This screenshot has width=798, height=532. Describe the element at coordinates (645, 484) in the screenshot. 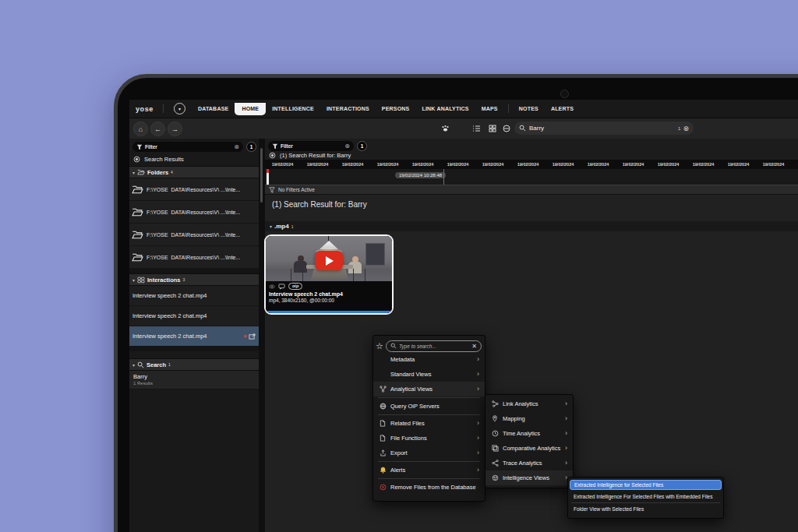

I see `submenu-item-extracted-intelligence: Extracted Intelligence for Selected File…` at that location.